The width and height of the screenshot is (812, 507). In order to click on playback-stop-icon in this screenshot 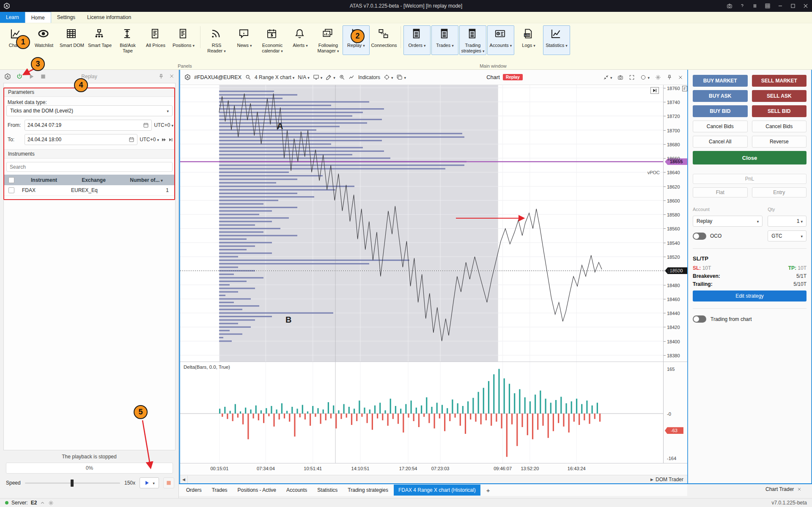, I will do `click(43, 77)`.